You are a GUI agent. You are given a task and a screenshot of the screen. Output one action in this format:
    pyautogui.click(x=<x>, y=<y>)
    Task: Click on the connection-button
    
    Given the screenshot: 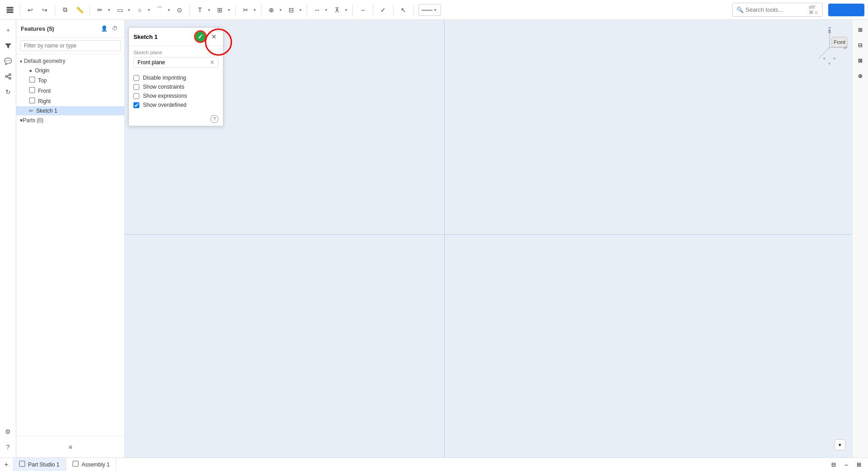 What is the action you would take?
    pyautogui.click(x=8, y=76)
    